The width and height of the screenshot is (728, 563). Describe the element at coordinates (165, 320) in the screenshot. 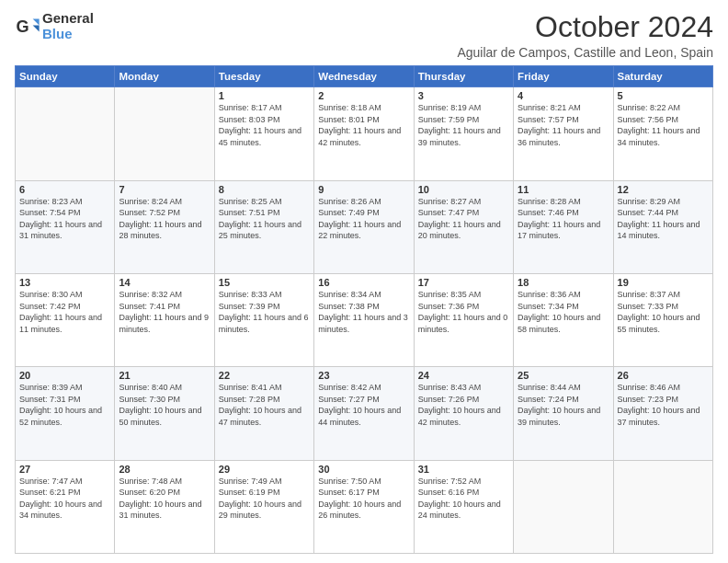

I see `table-row: 14Sunrise: 8:32 AMSunset: 7:41 PMDayligh…` at that location.